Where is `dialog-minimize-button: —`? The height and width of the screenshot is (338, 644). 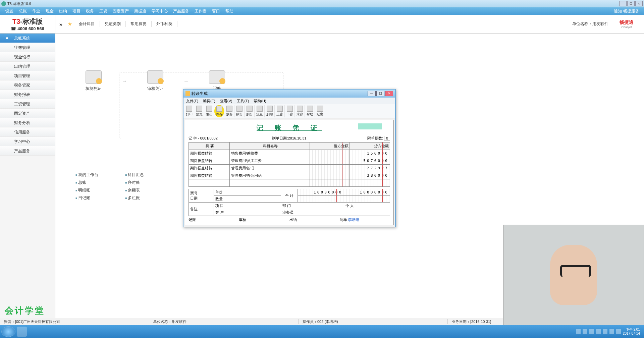 dialog-minimize-button: — is located at coordinates (372, 94).